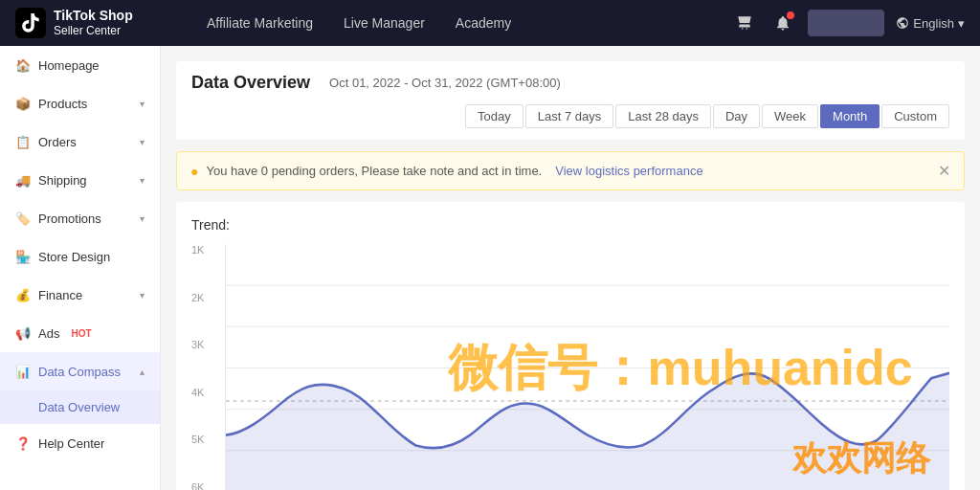 This screenshot has height=490, width=980. What do you see at coordinates (663, 117) in the screenshot?
I see `filter-last28: Last 28 days` at bounding box center [663, 117].